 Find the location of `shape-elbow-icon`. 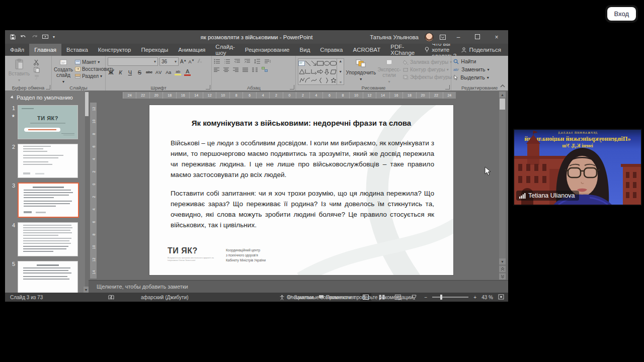

shape-elbow-icon is located at coordinates (308, 71).